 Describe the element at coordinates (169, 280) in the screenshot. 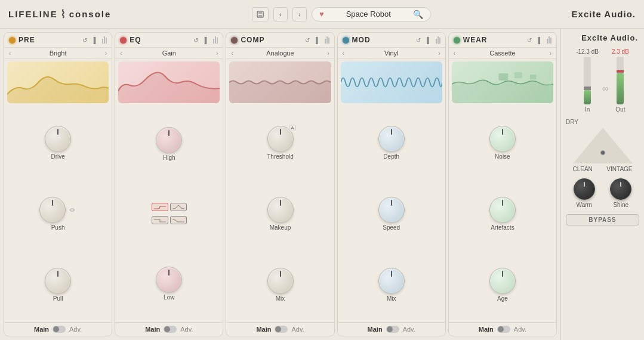

I see `low-knob` at that location.